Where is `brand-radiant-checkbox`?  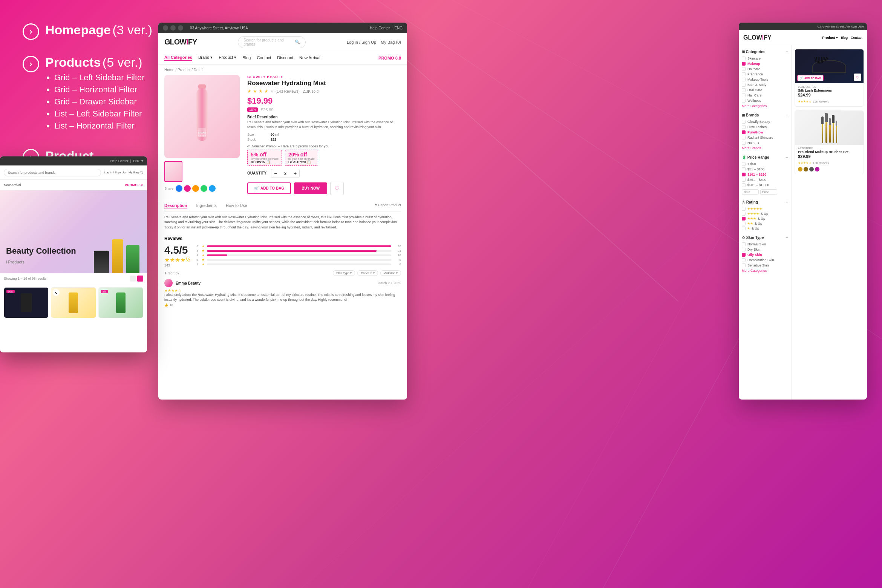
brand-radiant-checkbox is located at coordinates (744, 138).